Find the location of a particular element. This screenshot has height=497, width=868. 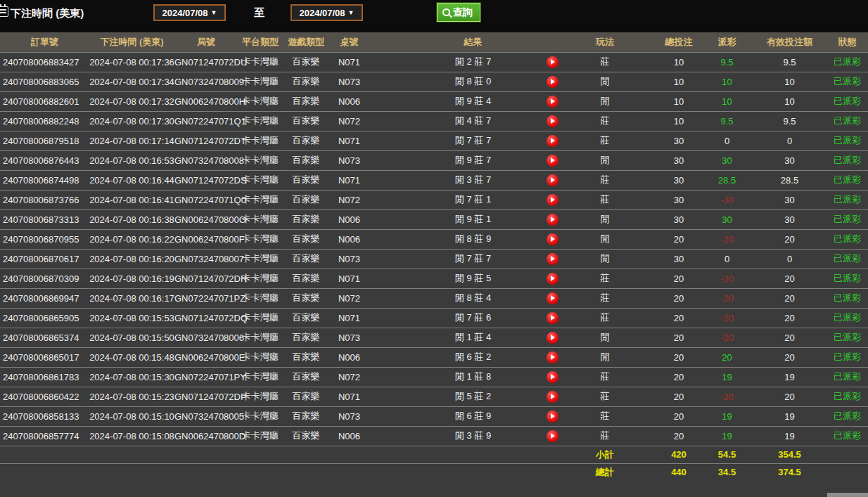

table-row: 240708006865374 2024-07-08 00:15:50 GN07… is located at coordinates (434, 337).